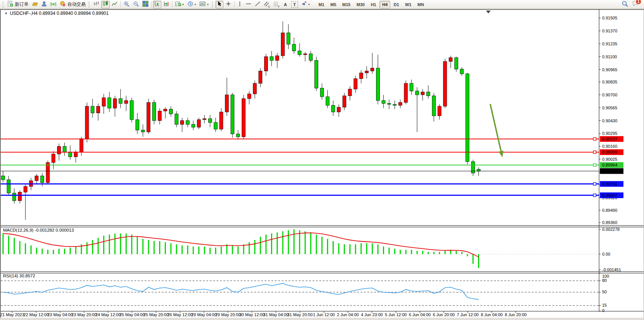  What do you see at coordinates (324, 315) in the screenshot?
I see `time-label: 1 Jun 12:00` at bounding box center [324, 315].